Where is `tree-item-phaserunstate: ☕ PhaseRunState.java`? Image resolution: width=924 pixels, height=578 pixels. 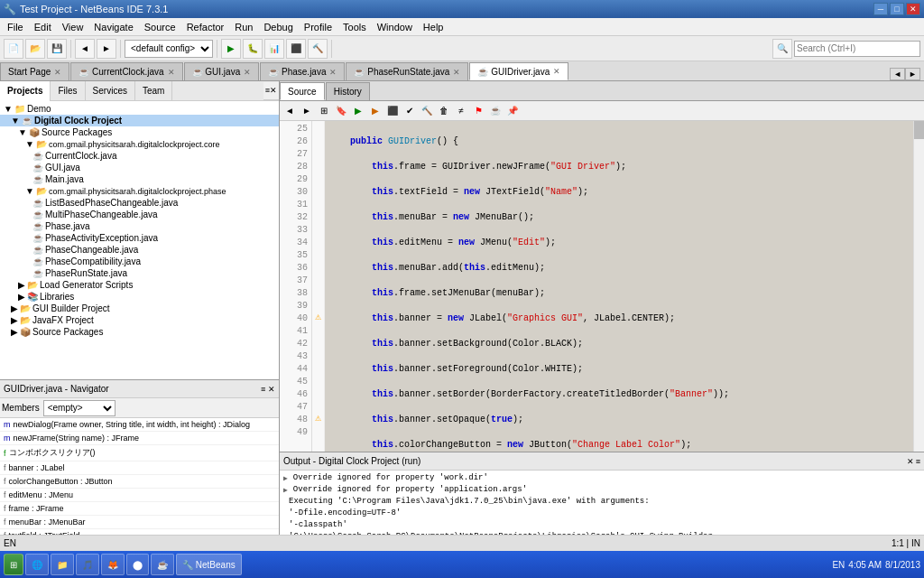 tree-item-phaserunstate: ☕ PhaseRunState.java is located at coordinates (139, 273).